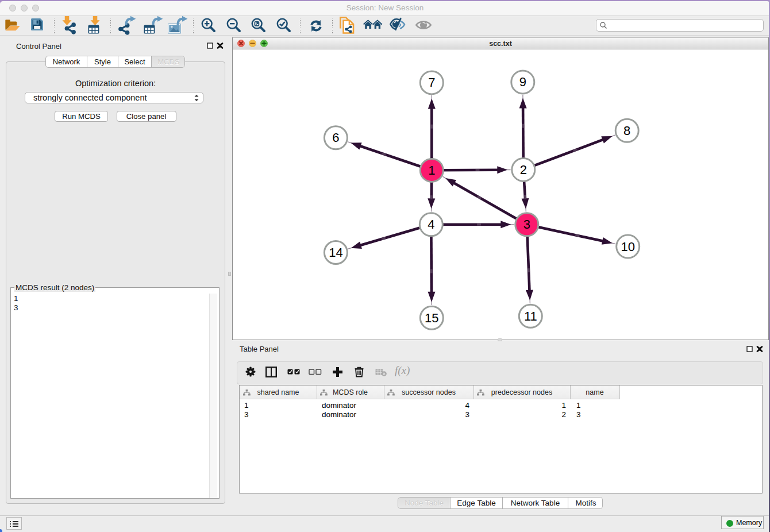  What do you see at coordinates (523, 82) in the screenshot?
I see `svg-text: 9` at bounding box center [523, 82].